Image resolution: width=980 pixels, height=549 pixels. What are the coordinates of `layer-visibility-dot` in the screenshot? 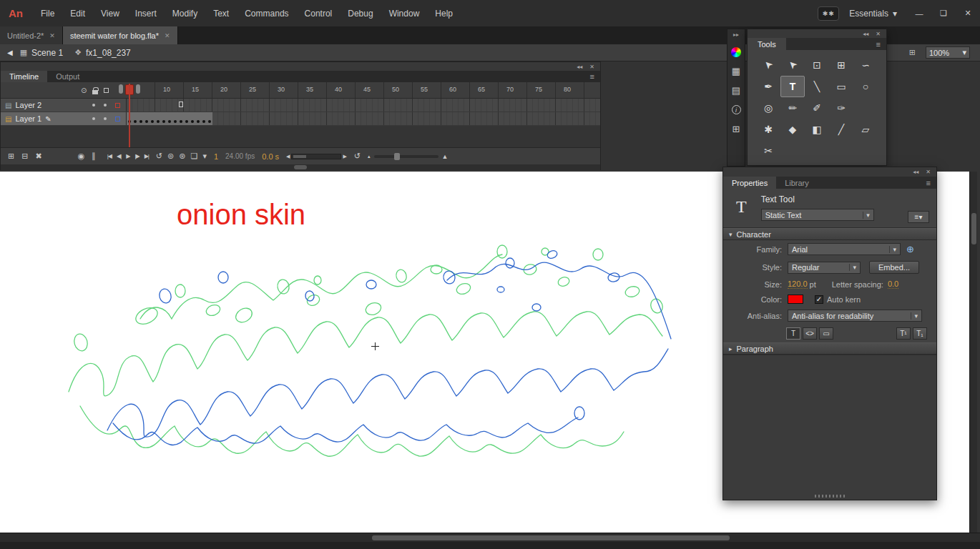 It's located at (94, 119).